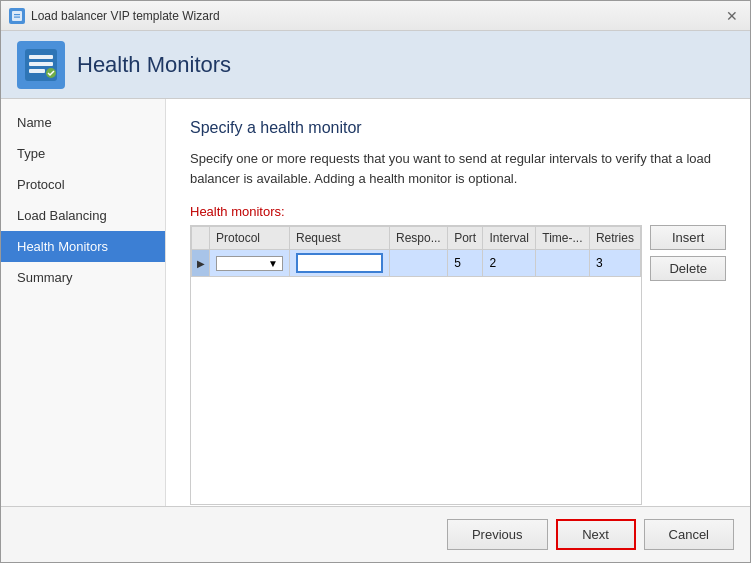  Describe the element at coordinates (466, 238) in the screenshot. I see `col-header-port: Port` at that location.